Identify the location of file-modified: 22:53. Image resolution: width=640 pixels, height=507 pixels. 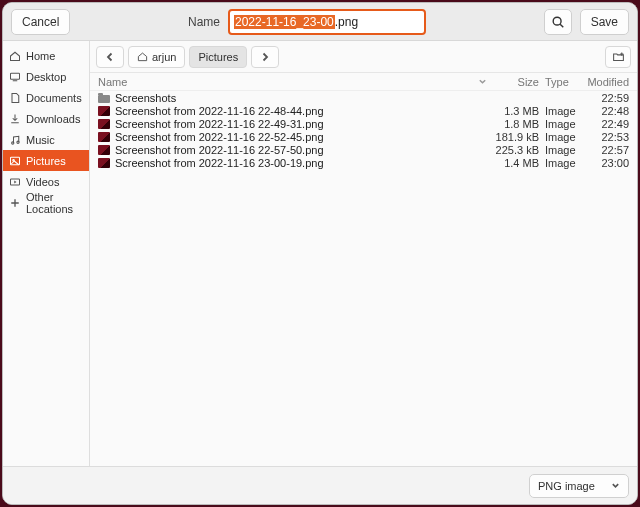
(605, 137).